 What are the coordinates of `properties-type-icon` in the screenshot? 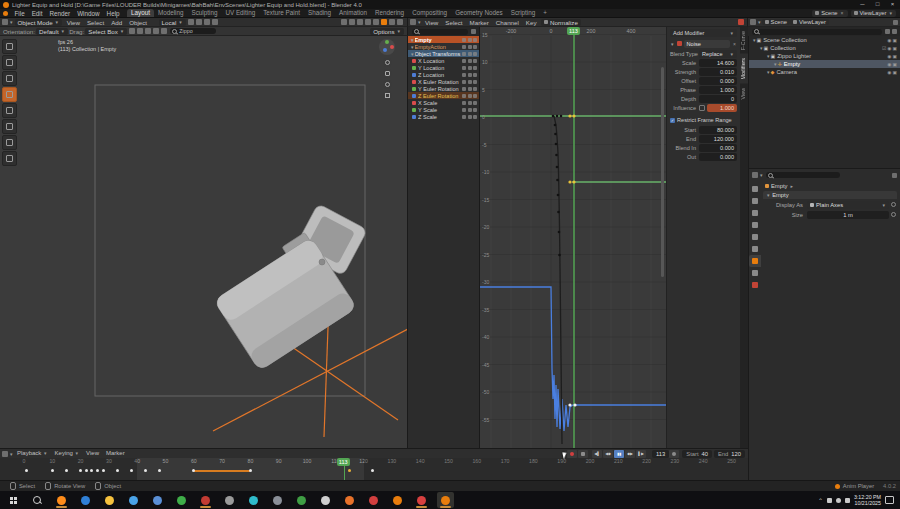 It's located at (755, 175).